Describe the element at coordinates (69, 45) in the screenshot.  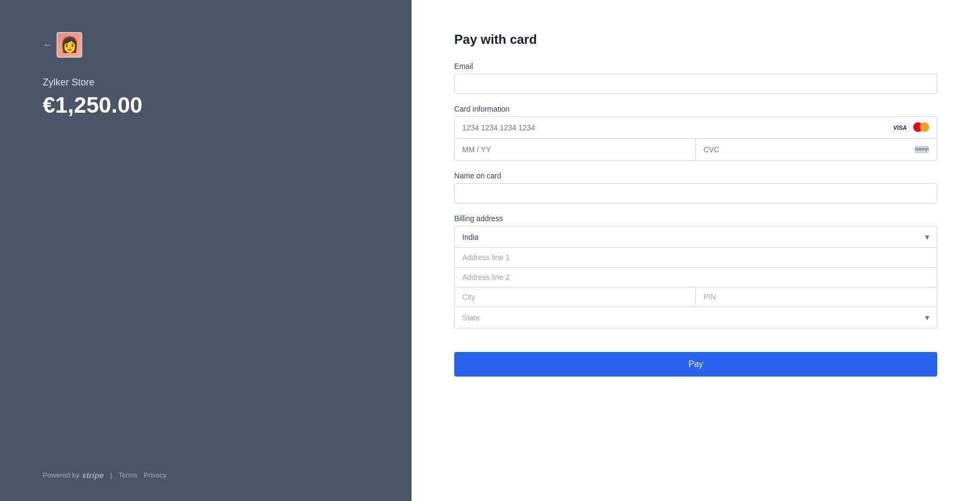
I see `merchant-avatar: 👩` at that location.